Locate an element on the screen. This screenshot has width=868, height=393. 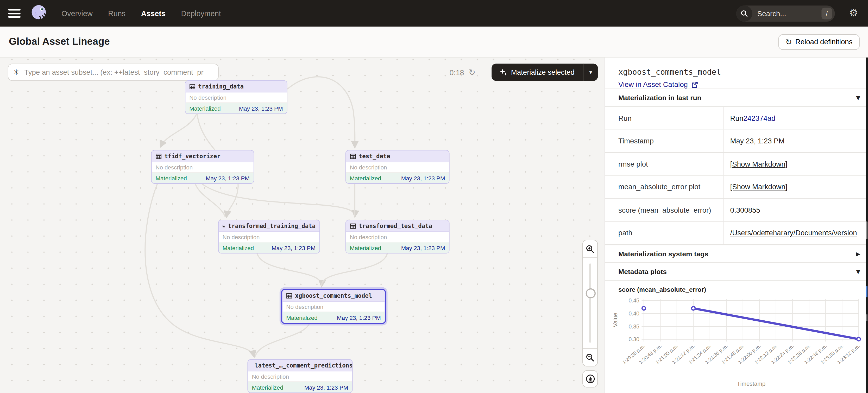
table-row: Timestamp May 23, 1:23 PM is located at coordinates (737, 141).